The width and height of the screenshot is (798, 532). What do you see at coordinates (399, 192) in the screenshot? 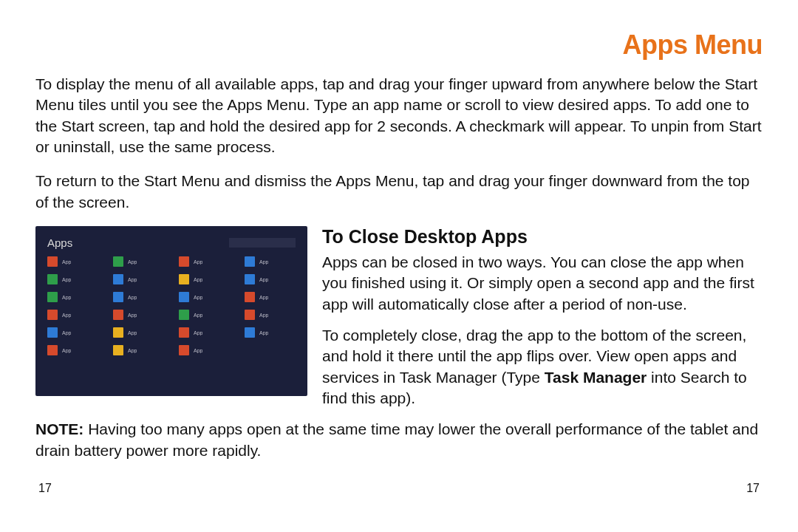
I see `intro-paragraph-2: To return to the Start Menu and dismiss …` at bounding box center [399, 192].